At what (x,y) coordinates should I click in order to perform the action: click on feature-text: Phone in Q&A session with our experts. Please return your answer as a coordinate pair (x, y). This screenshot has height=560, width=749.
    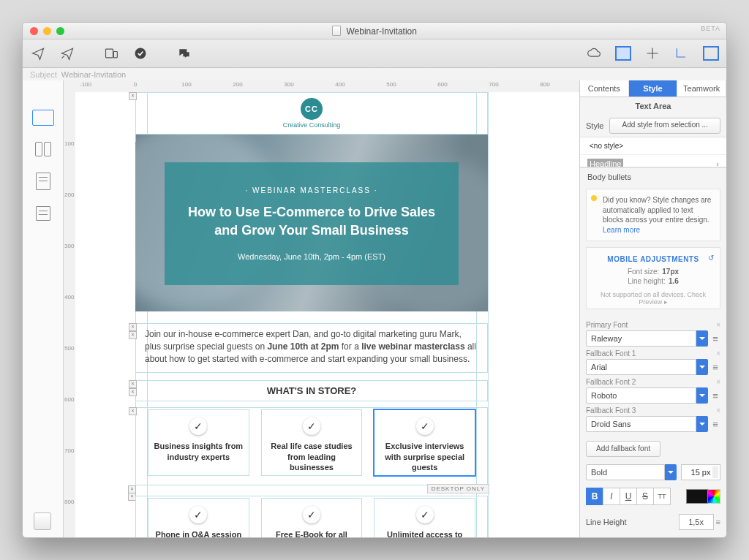
    Looking at the image, I should click on (199, 534).